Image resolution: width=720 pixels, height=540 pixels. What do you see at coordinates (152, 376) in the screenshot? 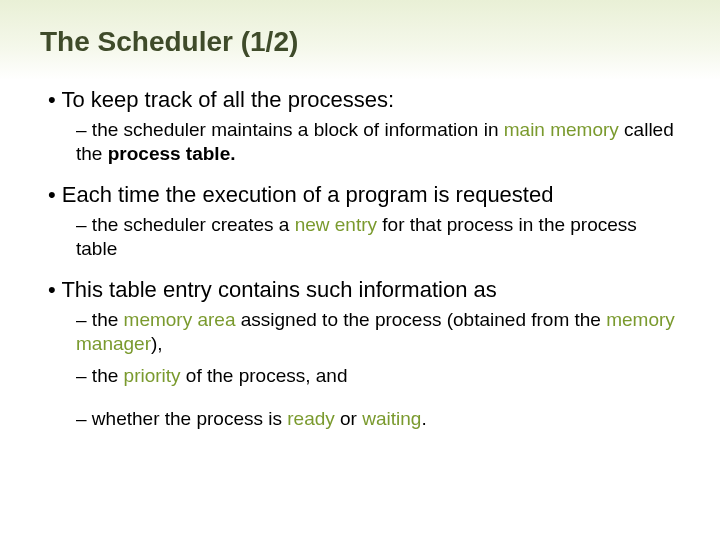
I see `highlight-priority: priority` at bounding box center [152, 376].